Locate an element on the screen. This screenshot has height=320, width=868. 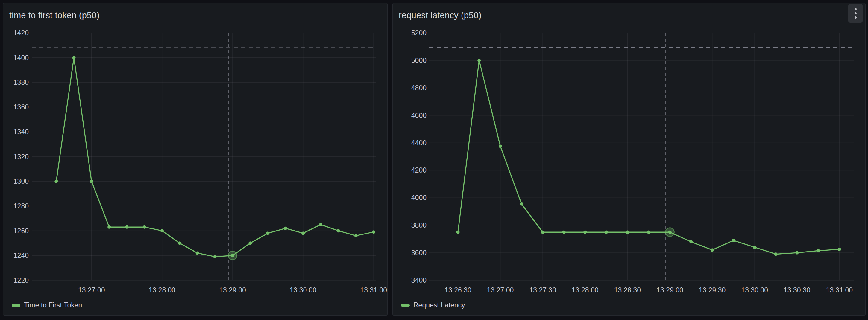
y-tick-label: 4400 is located at coordinates (419, 143).